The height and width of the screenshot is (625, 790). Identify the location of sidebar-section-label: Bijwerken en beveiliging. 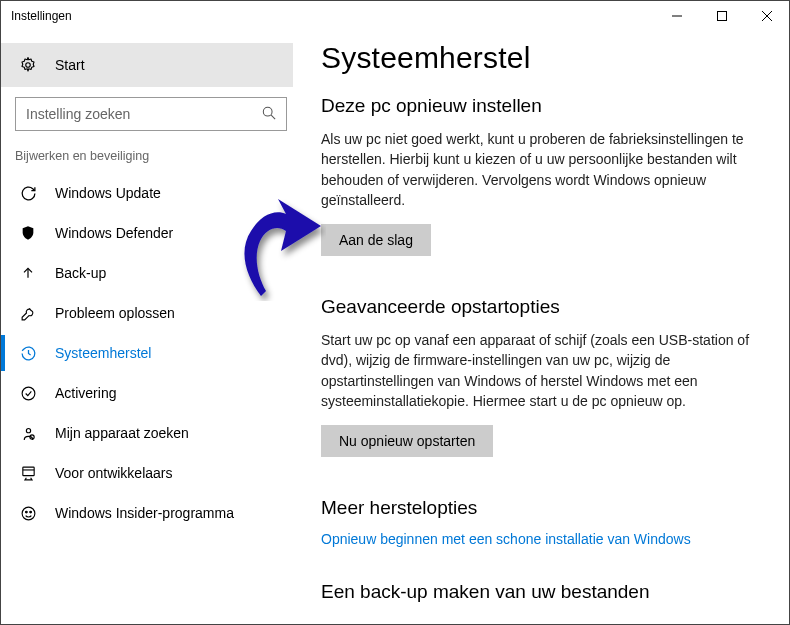
(151, 161).